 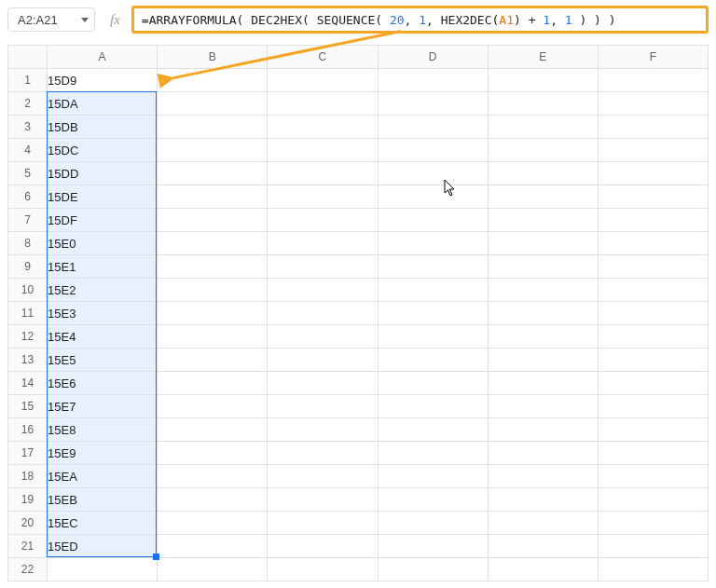 I want to click on cell-B22, so click(x=213, y=570).